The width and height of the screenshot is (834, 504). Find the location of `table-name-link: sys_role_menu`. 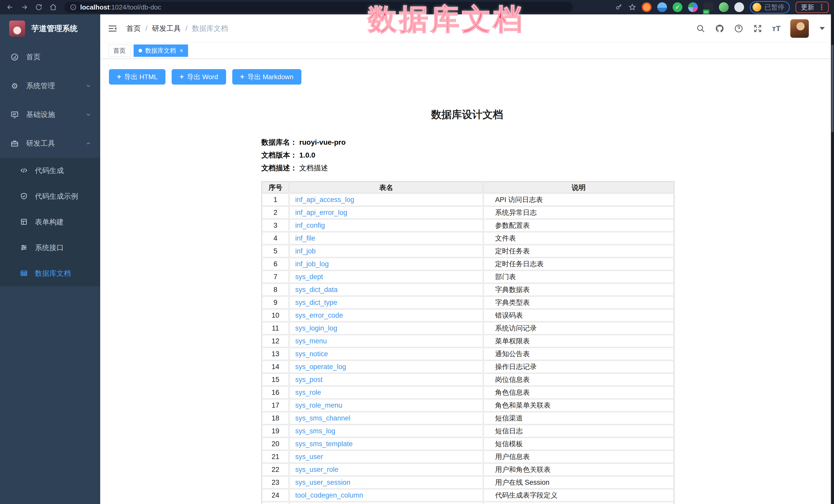

table-name-link: sys_role_menu is located at coordinates (319, 406).